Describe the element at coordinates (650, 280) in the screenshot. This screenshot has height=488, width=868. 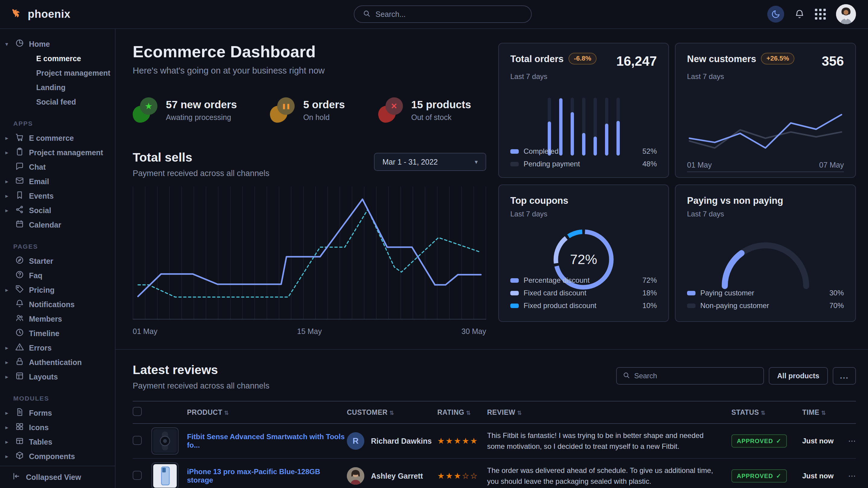
I see `legend-value: 72%` at that location.